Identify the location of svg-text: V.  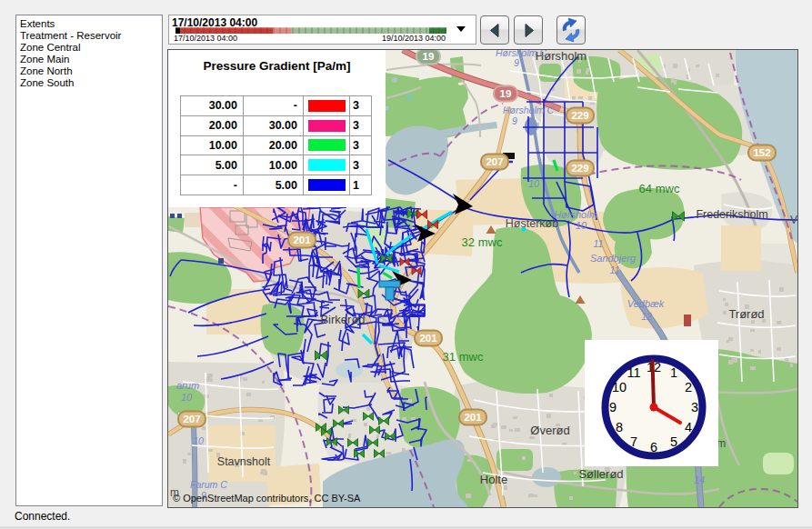
(794, 220).